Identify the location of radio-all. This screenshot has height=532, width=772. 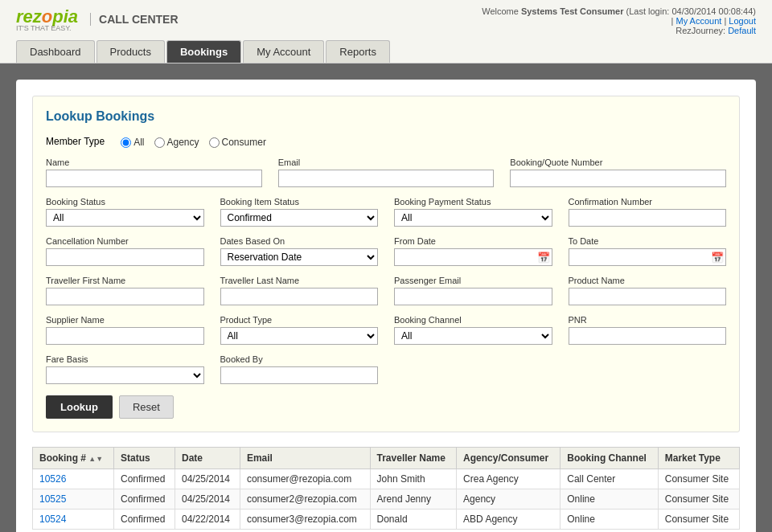
(125, 143).